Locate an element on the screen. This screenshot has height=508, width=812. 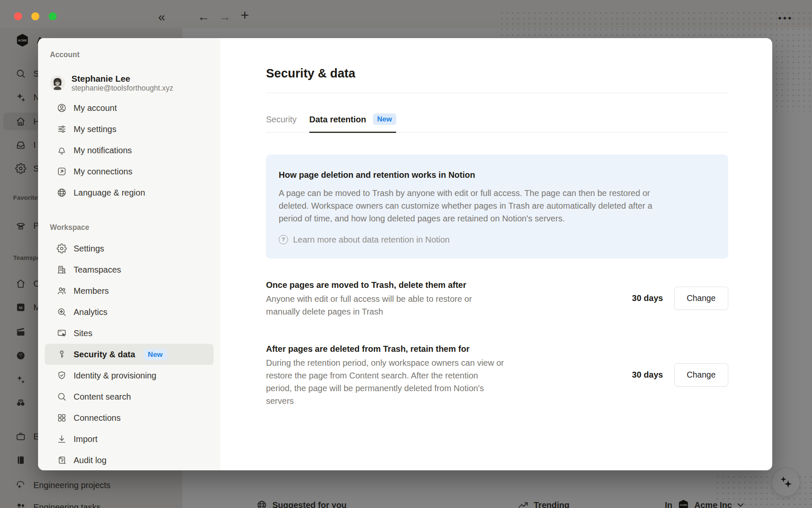
settings-nav-my-account: My account is located at coordinates (129, 108).